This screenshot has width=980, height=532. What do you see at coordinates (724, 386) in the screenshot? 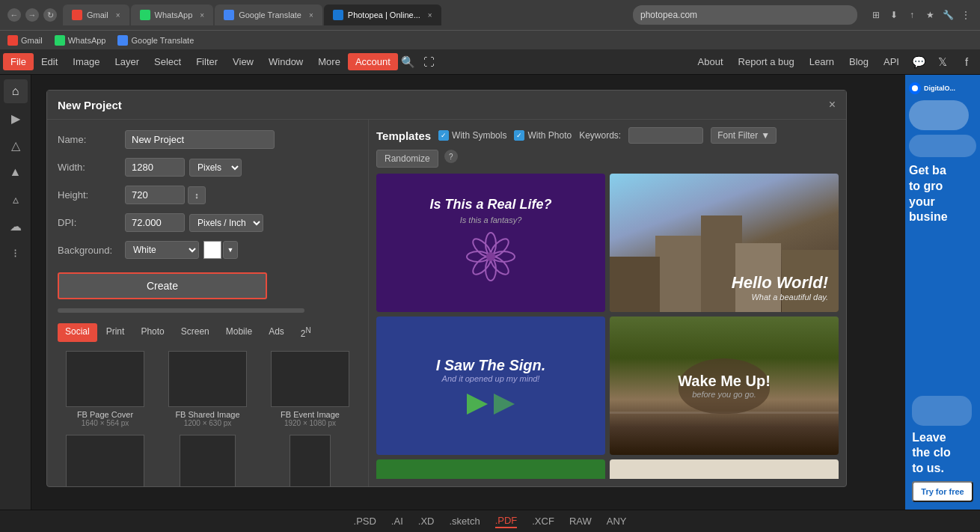
I see `template-cat-dark: Wake Me Up! before you go go.` at bounding box center [724, 386].